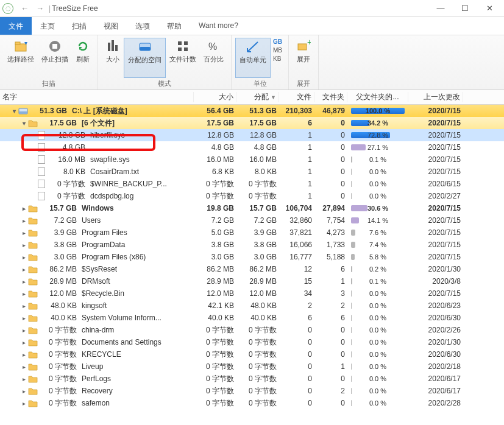 The image size is (504, 425). I want to click on name-cell: ▸86.2 MB$SysReset, so click(97, 269).